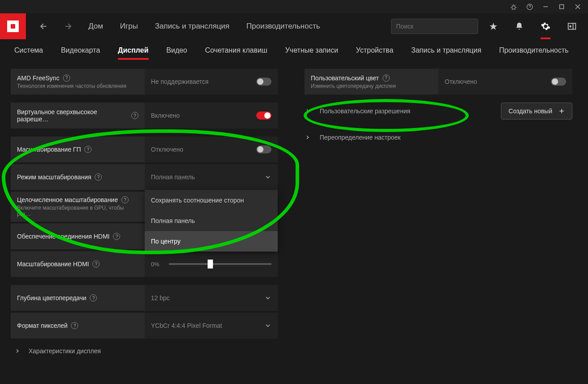  What do you see at coordinates (144, 177) in the screenshot?
I see `row-scalemode: Режим масштабирования? Полная панель` at bounding box center [144, 177].